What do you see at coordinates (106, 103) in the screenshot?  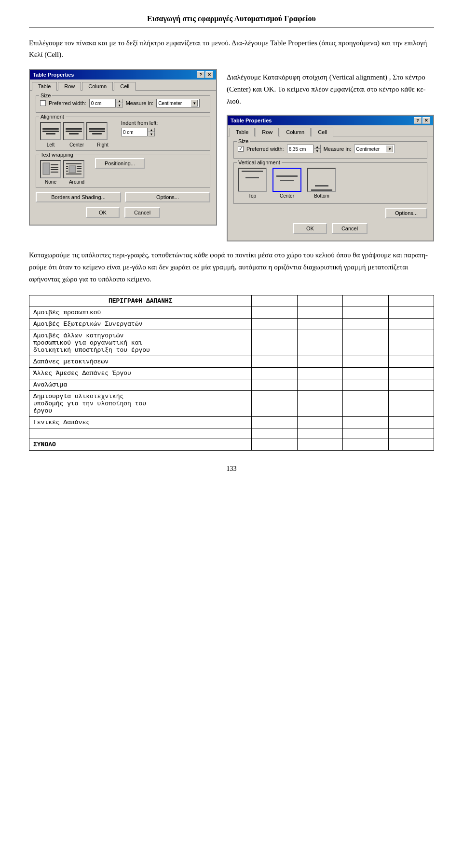 I see `dialog1-preferred-width-input: 0 cm ▲ ▼` at bounding box center [106, 103].